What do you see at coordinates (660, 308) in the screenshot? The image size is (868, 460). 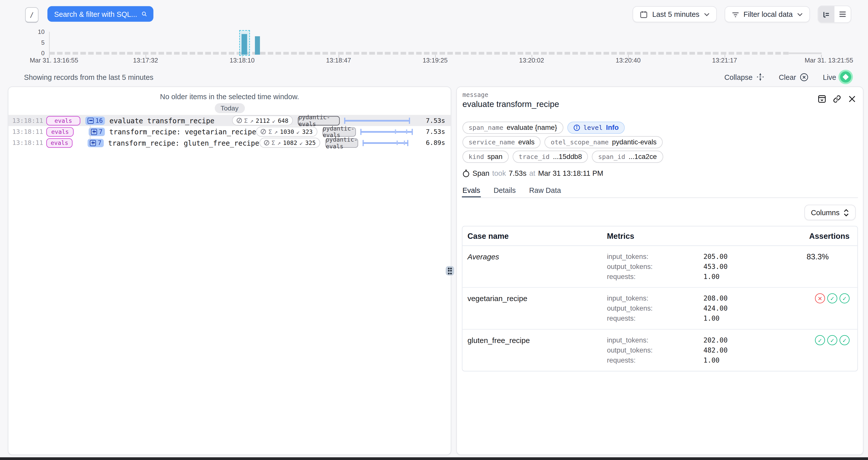 I see `eval-row-vegetarian-recipe: vegetarian_recipe input_tokens:208.00 ou…` at bounding box center [660, 308].